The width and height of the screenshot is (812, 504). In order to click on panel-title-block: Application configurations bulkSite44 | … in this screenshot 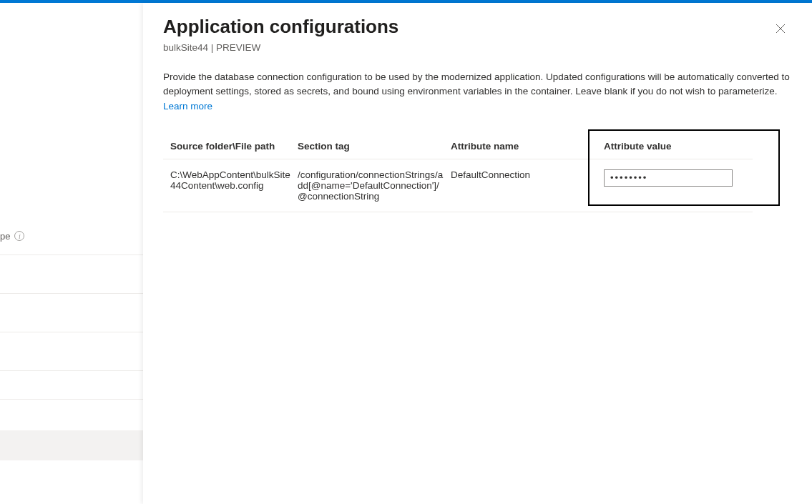, I will do `click(280, 34)`.